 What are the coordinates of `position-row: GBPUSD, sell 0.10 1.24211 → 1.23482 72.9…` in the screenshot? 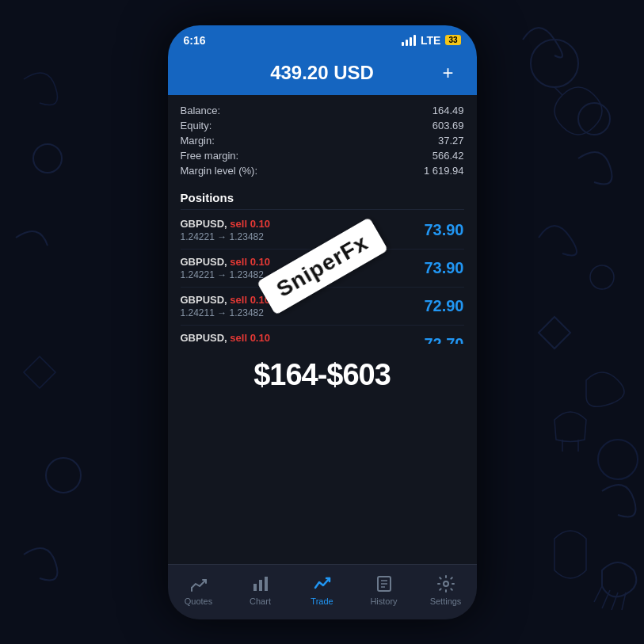 It's located at (322, 307).